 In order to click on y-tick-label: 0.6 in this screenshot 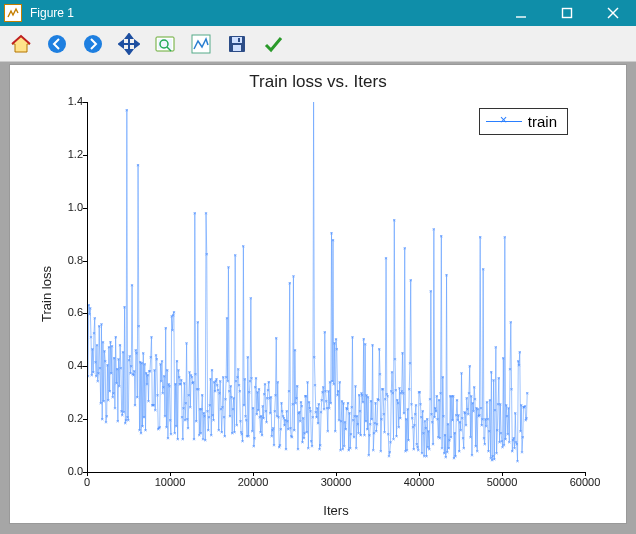, I will do `click(65, 312)`.